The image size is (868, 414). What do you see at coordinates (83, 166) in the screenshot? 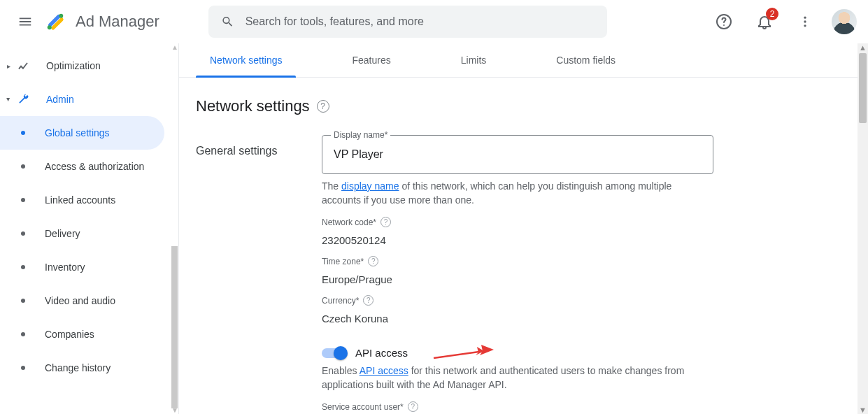
I see `sidebar-item-access-authorization: Access & authorization` at bounding box center [83, 166].